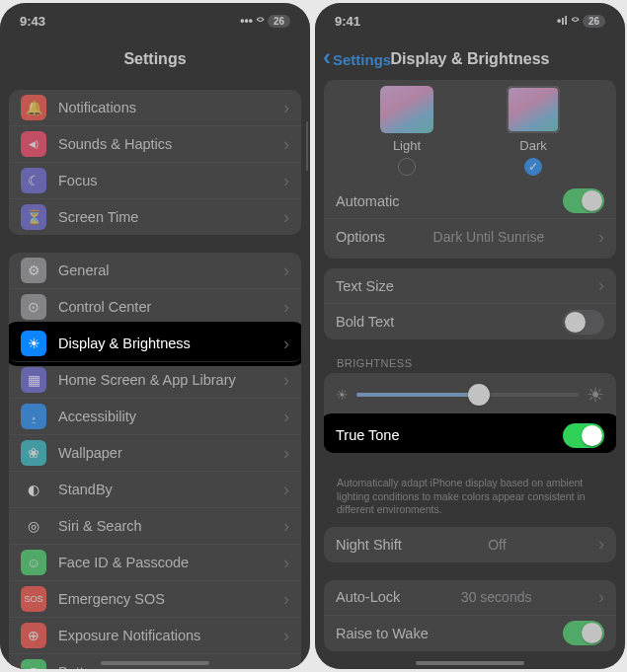  What do you see at coordinates (34, 307) in the screenshot?
I see `control-center-icon: ⊙` at bounding box center [34, 307].